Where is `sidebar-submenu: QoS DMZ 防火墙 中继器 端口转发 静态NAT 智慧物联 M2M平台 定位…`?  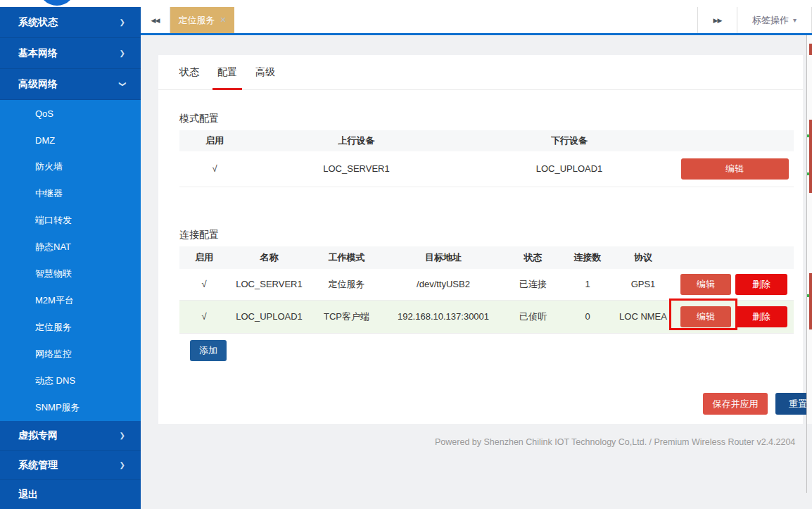 sidebar-submenu: QoS DMZ 防火墙 中继器 端口转发 静态NAT 智慧物联 M2M平台 定位… is located at coordinates (70, 260).